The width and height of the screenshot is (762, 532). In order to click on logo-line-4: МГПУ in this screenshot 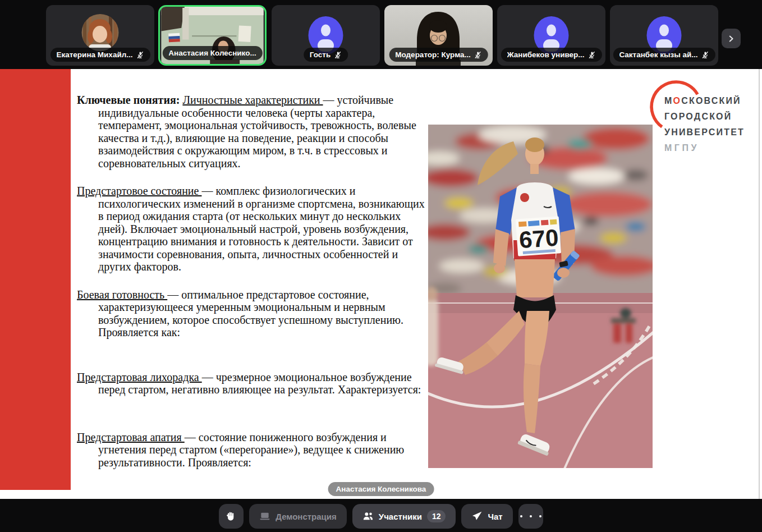, I will do `click(705, 148)`.